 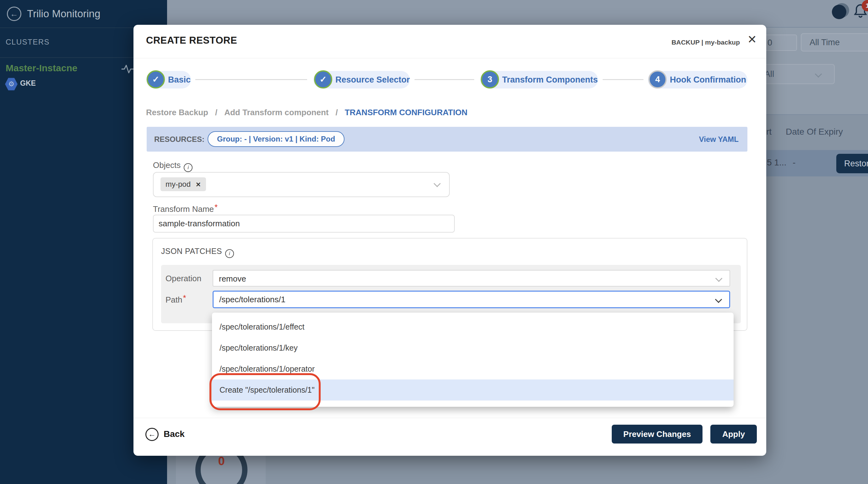 What do you see at coordinates (777, 163) in the screenshot?
I see `row-cell-value: 5 1...` at bounding box center [777, 163].